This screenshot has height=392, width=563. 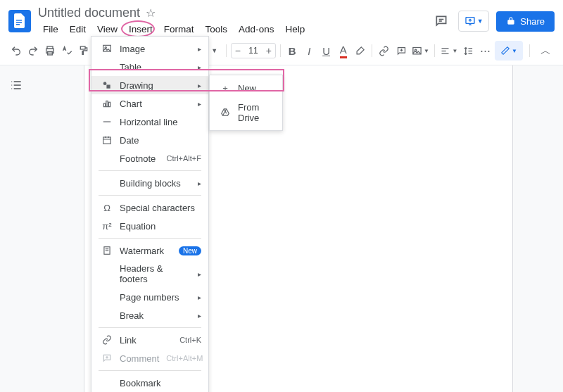 What do you see at coordinates (150, 103) in the screenshot?
I see `insert-chart-item: Chart ▸` at bounding box center [150, 103].